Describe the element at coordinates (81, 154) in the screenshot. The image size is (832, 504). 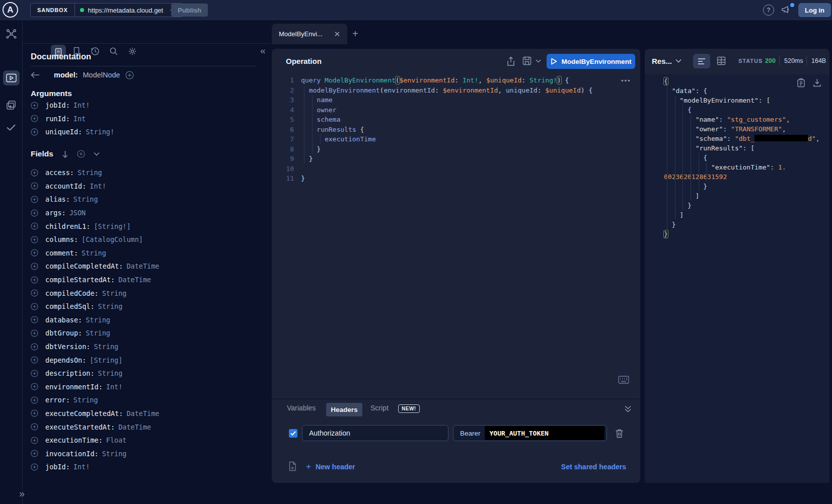
I see `add-all-fields-icon` at that location.